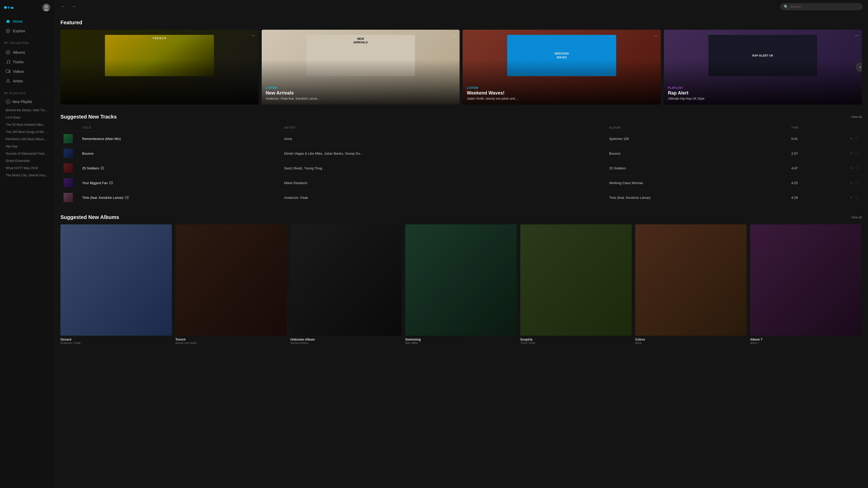  What do you see at coordinates (851, 168) in the screenshot?
I see `track-actions: + ♡` at bounding box center [851, 168].